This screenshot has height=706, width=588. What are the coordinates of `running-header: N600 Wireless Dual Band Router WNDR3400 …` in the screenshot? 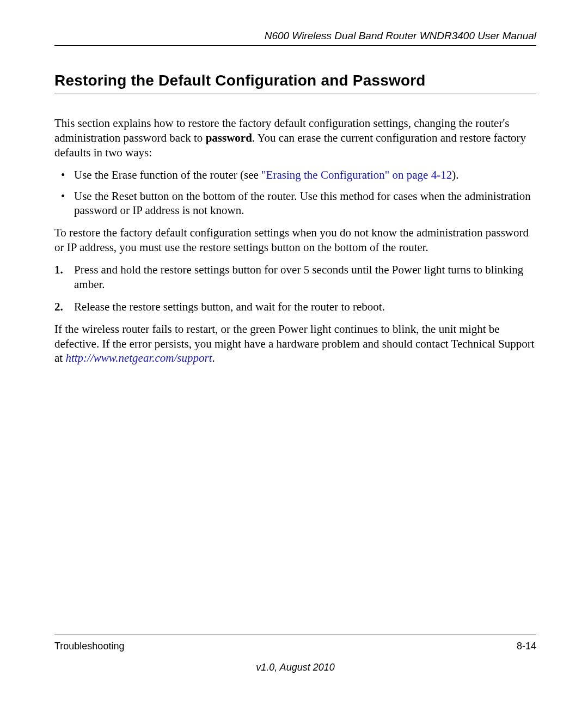 It's located at (295, 38).